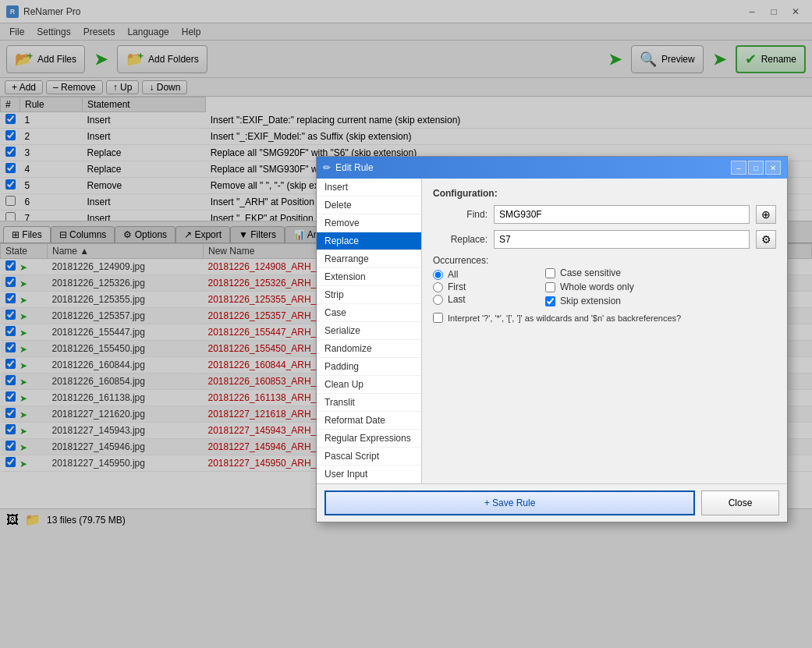  I want to click on rule-type-item: Strip, so click(369, 295).